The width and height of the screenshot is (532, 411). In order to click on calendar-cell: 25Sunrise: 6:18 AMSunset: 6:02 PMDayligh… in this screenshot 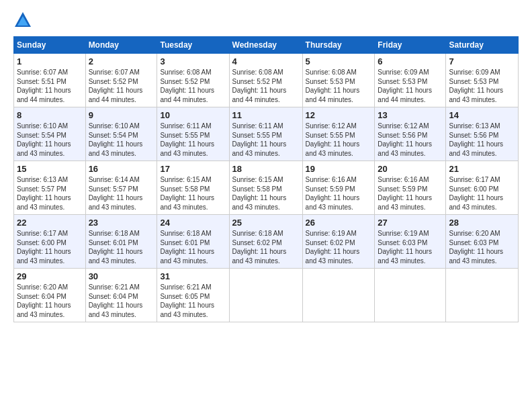, I will do `click(266, 242)`.